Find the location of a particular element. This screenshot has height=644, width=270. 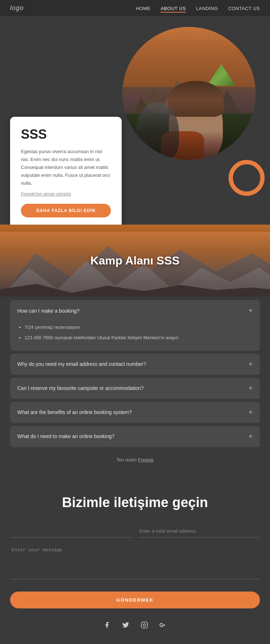

faq-item-4: What are the benefits of an online booki… is located at coordinates (135, 413).